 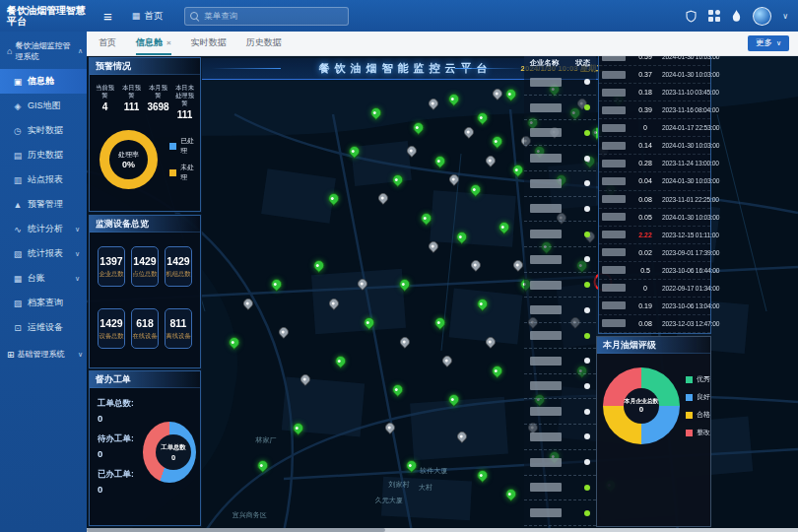 I want to click on realtime-row: 0.282023-11-24 13:00:00, so click(x=654, y=164).